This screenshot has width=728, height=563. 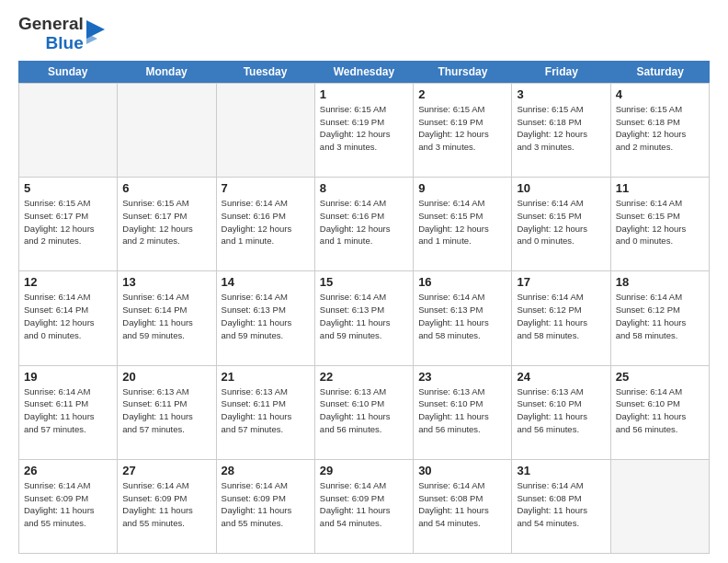 What do you see at coordinates (364, 413) in the screenshot?
I see `calendar-cell-22: 22Sunrise: 6:13 AM Sunset: 6:10 PM Dayli…` at bounding box center [364, 413].